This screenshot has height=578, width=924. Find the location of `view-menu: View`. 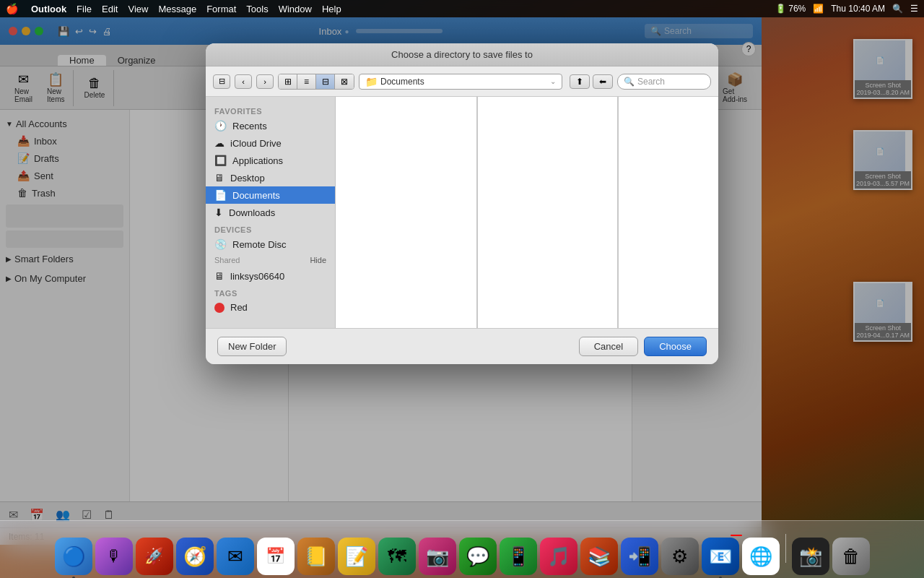

view-menu: View is located at coordinates (138, 9).